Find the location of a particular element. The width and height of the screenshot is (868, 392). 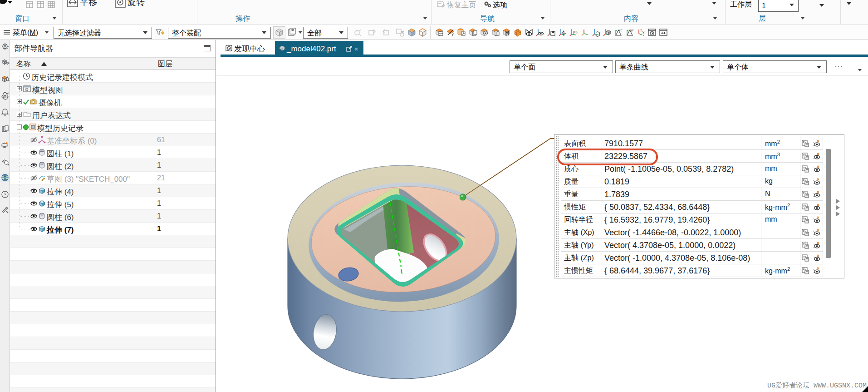

svg-text: (0) is located at coordinates (575, 32).